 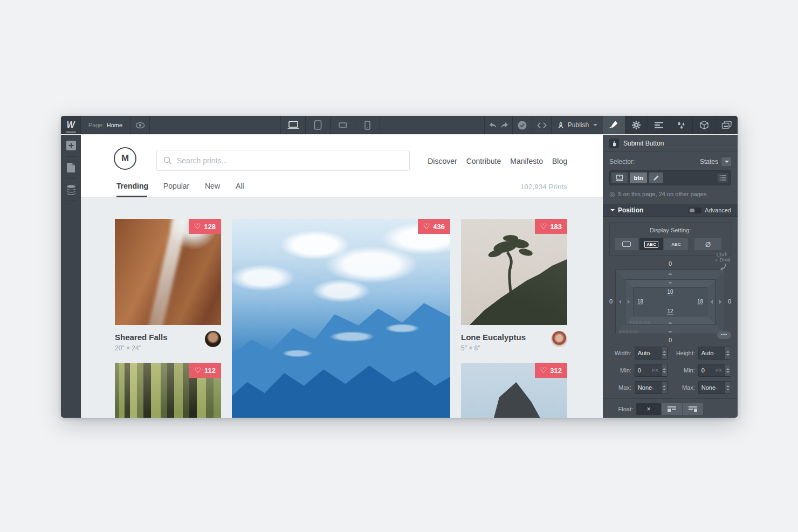 What do you see at coordinates (651, 388) in the screenshot?
I see `max-width-input: None` at bounding box center [651, 388].